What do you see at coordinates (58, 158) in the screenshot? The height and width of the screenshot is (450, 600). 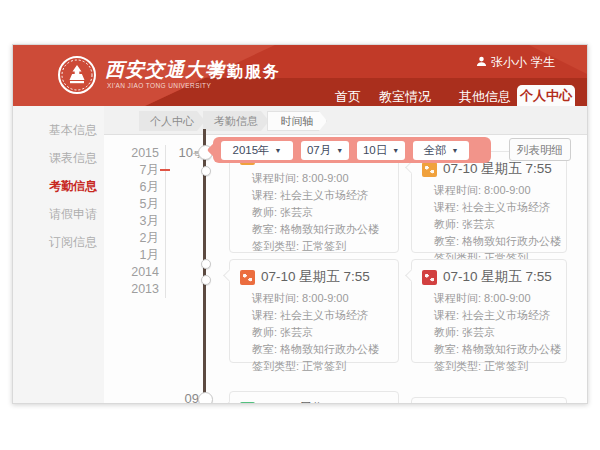 I see `sidebar-item-timetable: 课表信息` at bounding box center [58, 158].